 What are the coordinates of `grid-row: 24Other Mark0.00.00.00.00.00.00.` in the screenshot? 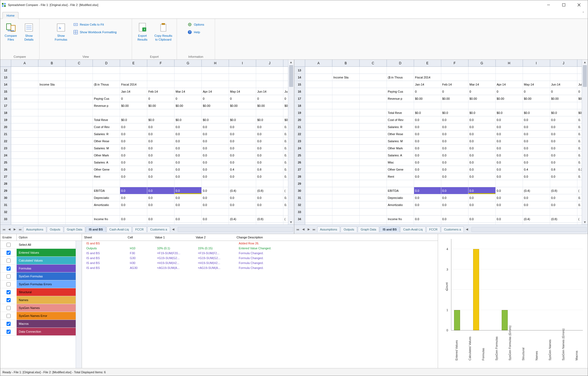 It's located at (441, 148).